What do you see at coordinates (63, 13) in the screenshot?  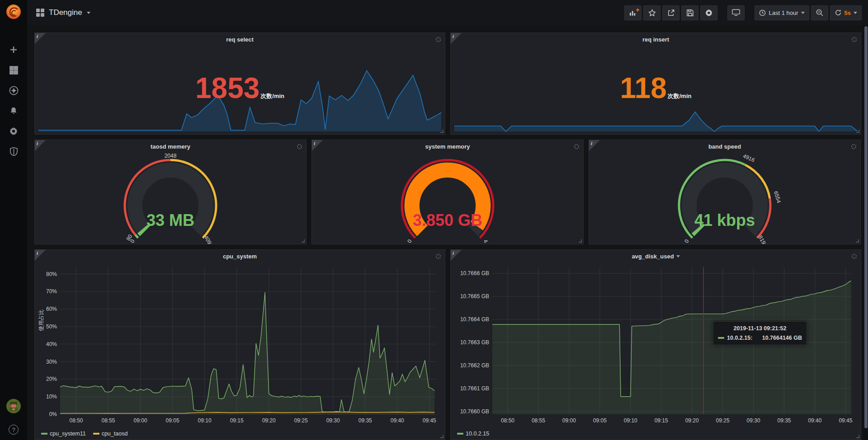 I see `dashboard-title-menu: TDengine` at bounding box center [63, 13].